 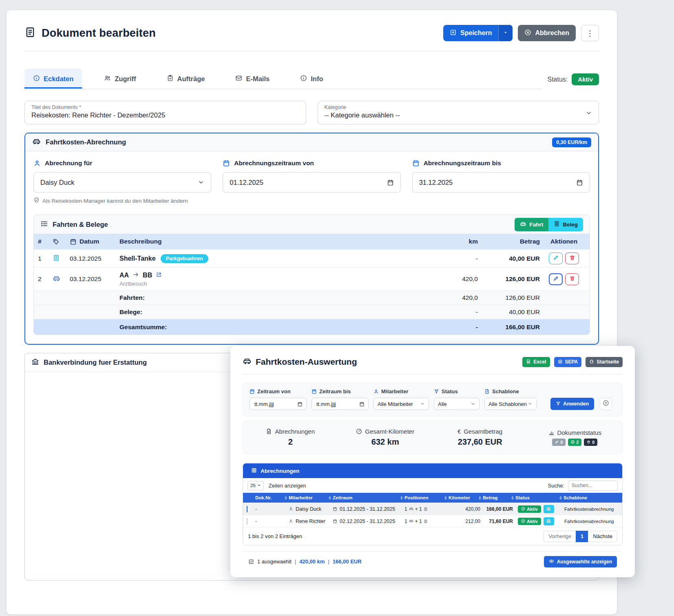 I want to click on apply-filter-button: Anwenden, so click(x=572, y=404).